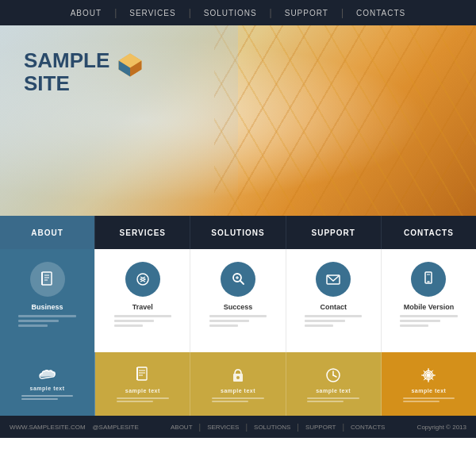 This screenshot has height=476, width=476. What do you see at coordinates (48, 301) in the screenshot?
I see `feature-business: Business` at bounding box center [48, 301].